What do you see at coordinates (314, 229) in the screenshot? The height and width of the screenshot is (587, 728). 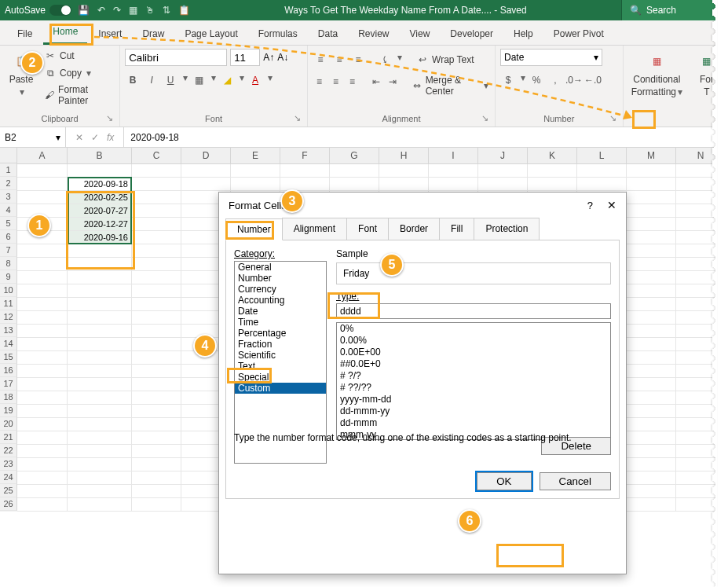 I see `dlg-tab-alignment: Alignment` at bounding box center [314, 229].